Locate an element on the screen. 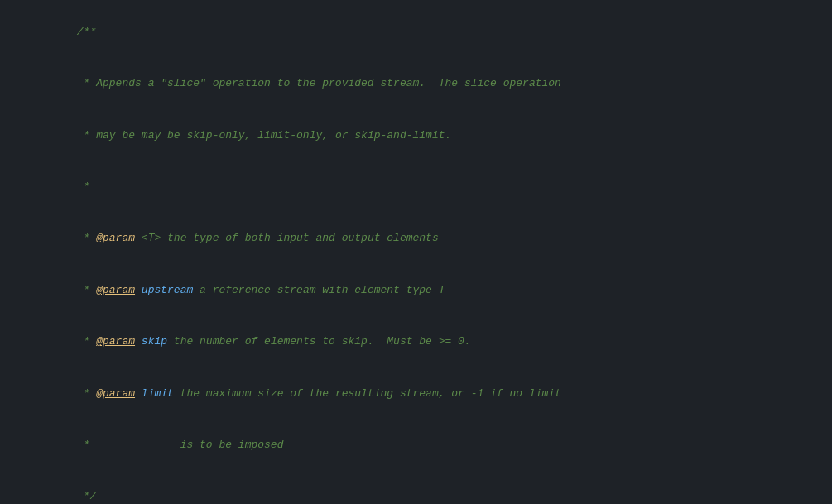 The image size is (832, 504). code-line: * @param skip the number of elements to … is located at coordinates (416, 342).